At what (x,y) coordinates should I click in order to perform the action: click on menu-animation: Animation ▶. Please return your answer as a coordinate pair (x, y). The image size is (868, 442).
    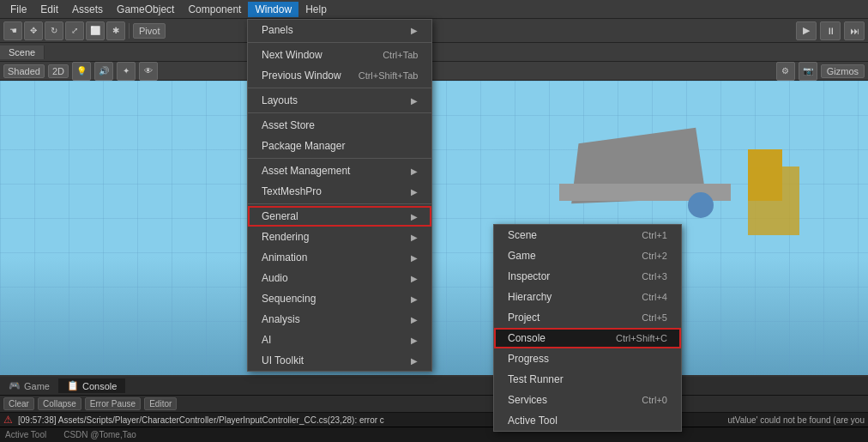
    Looking at the image, I should click on (340, 257).